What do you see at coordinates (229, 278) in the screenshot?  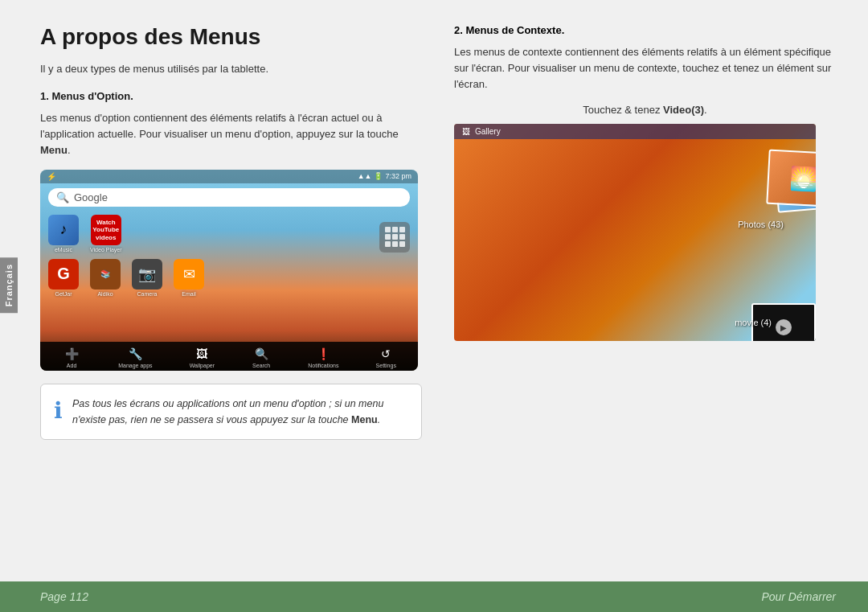 I see `apps-row-2: G GetJar 📚 Aldiko 📷 Camera ✉ Email` at bounding box center [229, 278].